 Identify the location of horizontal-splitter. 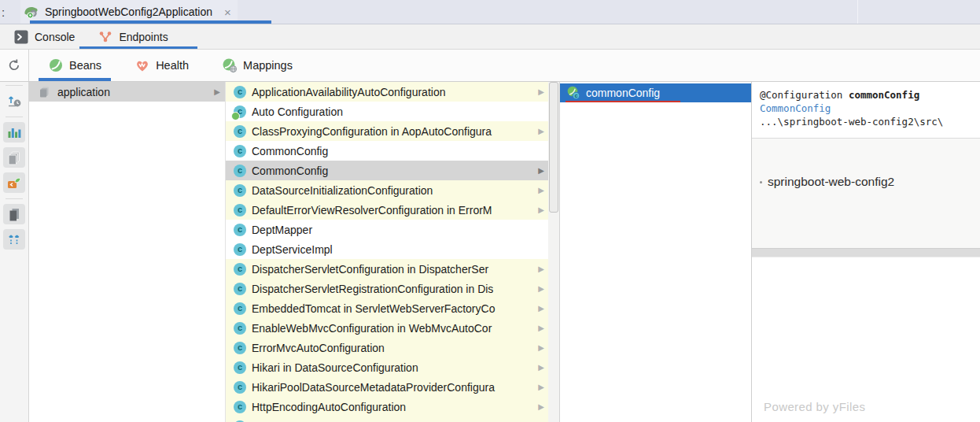
(866, 253).